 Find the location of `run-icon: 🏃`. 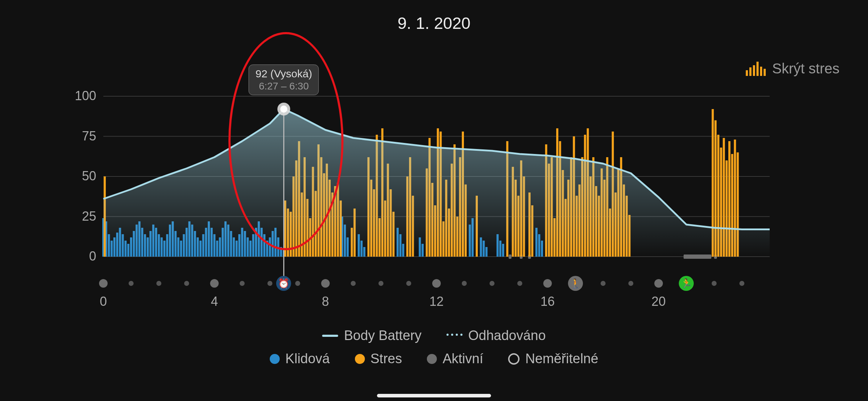

run-icon: 🏃 is located at coordinates (686, 283).